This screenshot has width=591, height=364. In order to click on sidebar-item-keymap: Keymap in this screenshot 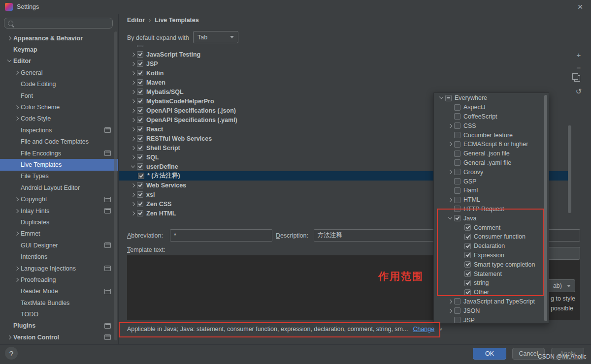, I will do `click(59, 49)`.